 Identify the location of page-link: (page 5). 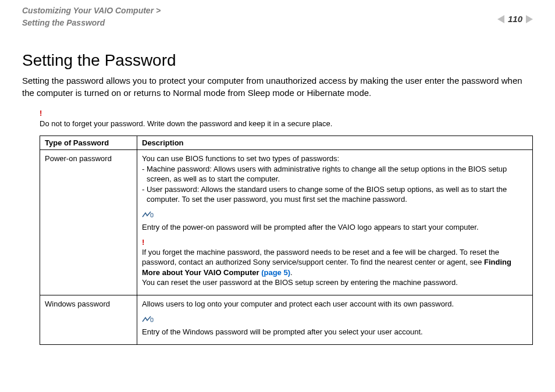
(276, 272).